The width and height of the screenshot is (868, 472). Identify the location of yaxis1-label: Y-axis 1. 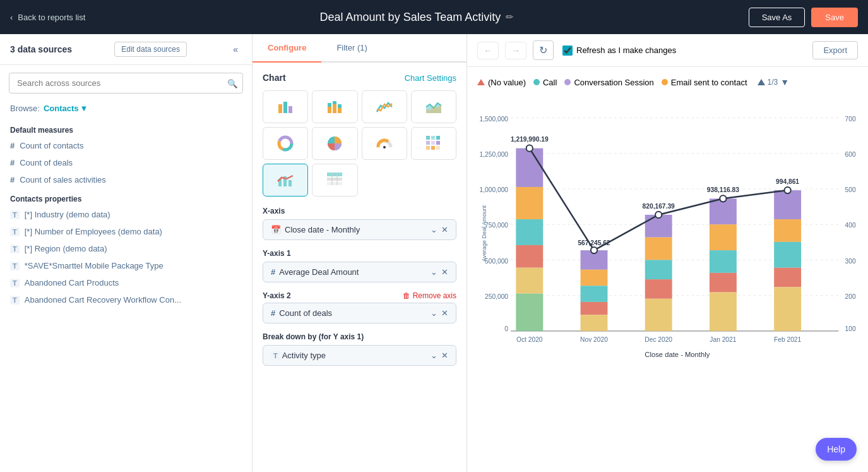
(360, 253).